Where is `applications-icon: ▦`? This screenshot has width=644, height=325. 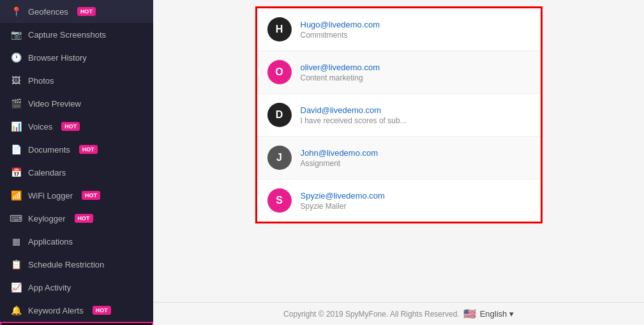 applications-icon: ▦ is located at coordinates (16, 241).